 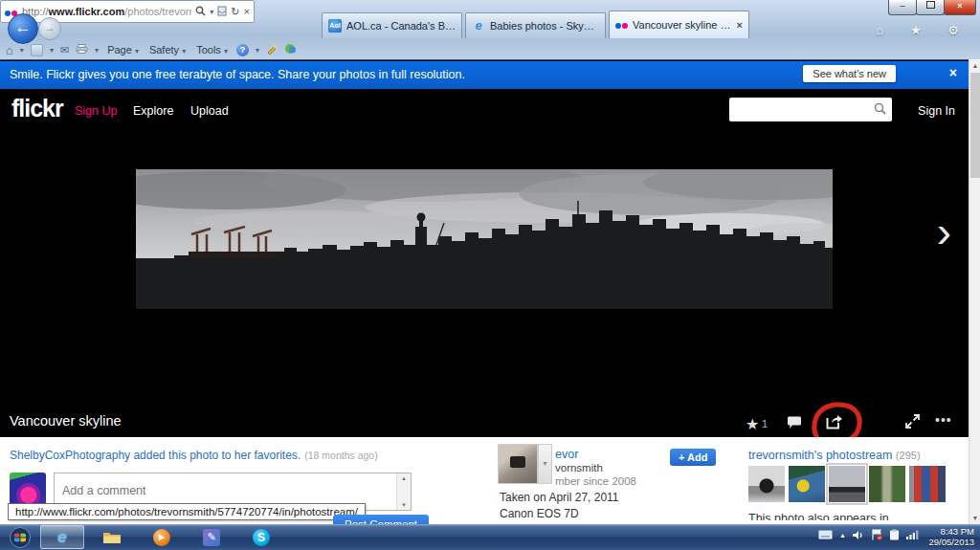 What do you see at coordinates (951, 537) in the screenshot?
I see `taskbar-clock: 8:43 PM 29/05/2013` at bounding box center [951, 537].